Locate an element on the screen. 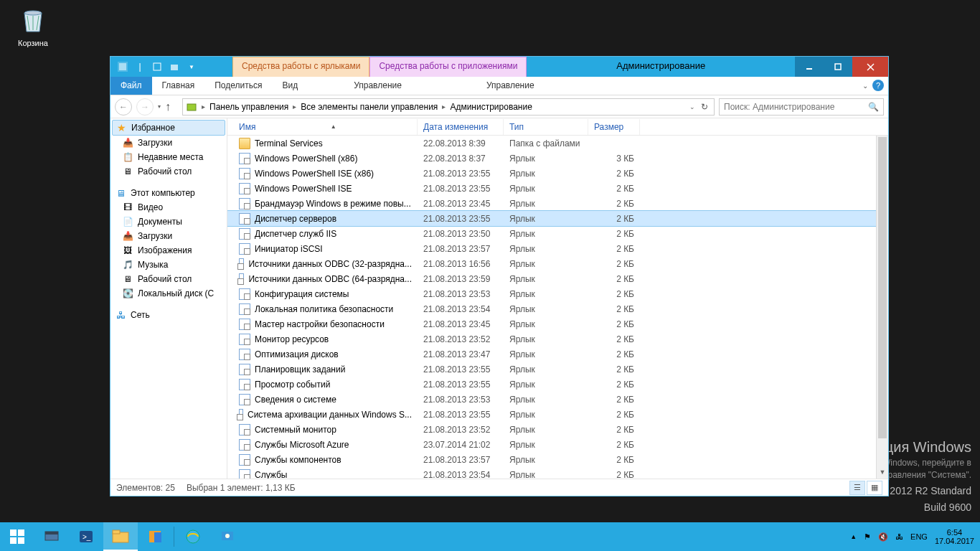 The height and width of the screenshot is (551, 980). app-icon is located at coordinates (123, 67).